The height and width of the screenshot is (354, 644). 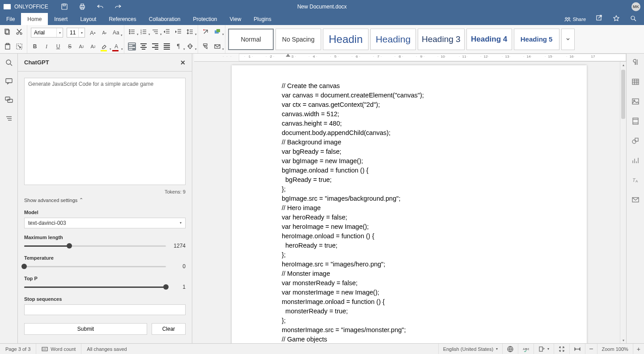 I want to click on page-indicator: Page 3 of 3, so click(x=18, y=349).